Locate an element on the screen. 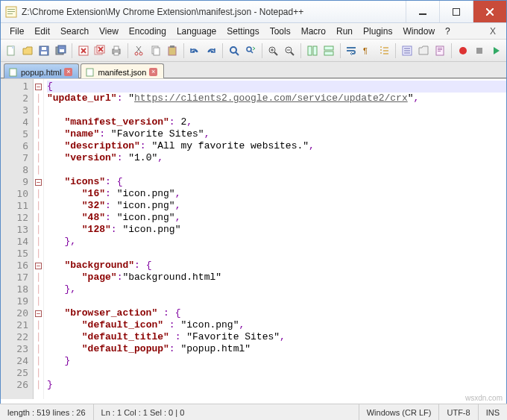 This screenshot has width=507, height=420. menu-help: ? is located at coordinates (447, 31).